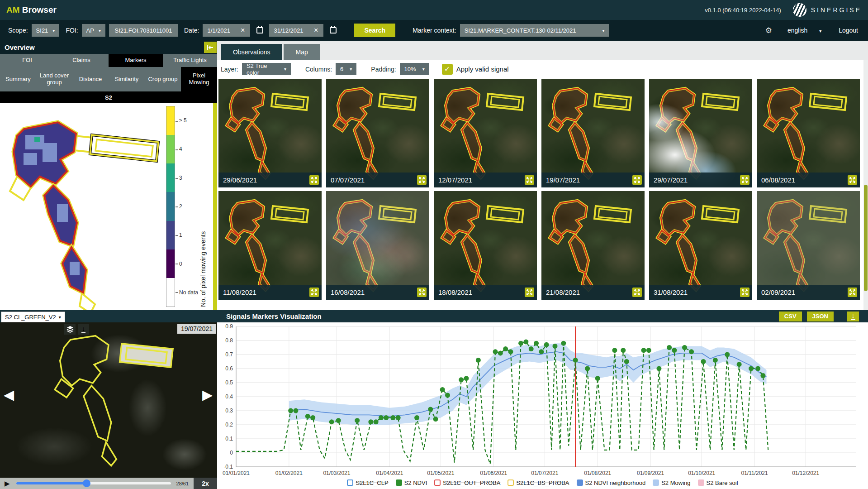 The height and width of the screenshot is (489, 868). What do you see at coordinates (412, 483) in the screenshot?
I see `legend-item: S2 NDVI` at bounding box center [412, 483].